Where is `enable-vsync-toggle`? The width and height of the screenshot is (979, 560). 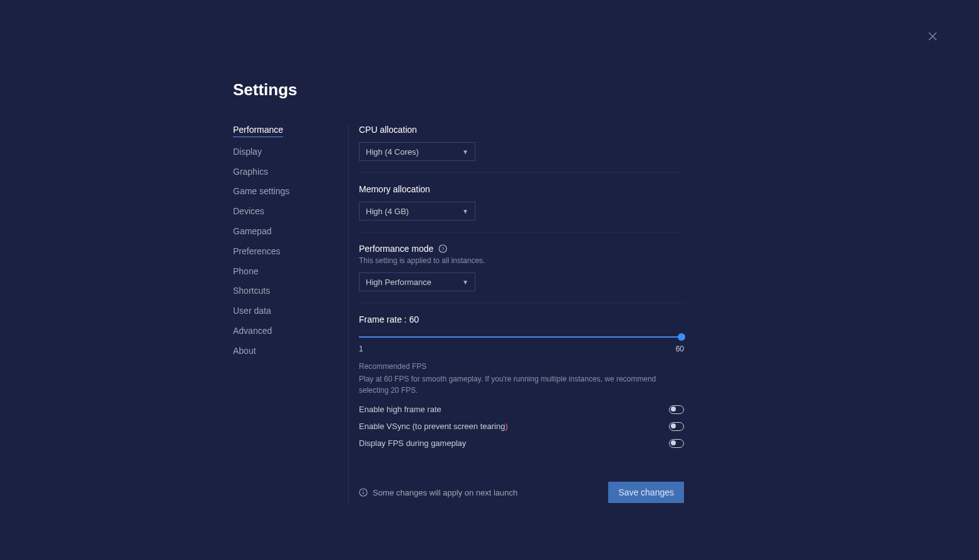
enable-vsync-toggle is located at coordinates (676, 427).